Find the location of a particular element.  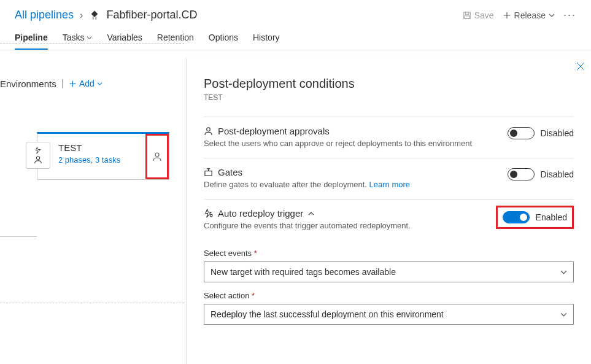

close-button is located at coordinates (581, 68).